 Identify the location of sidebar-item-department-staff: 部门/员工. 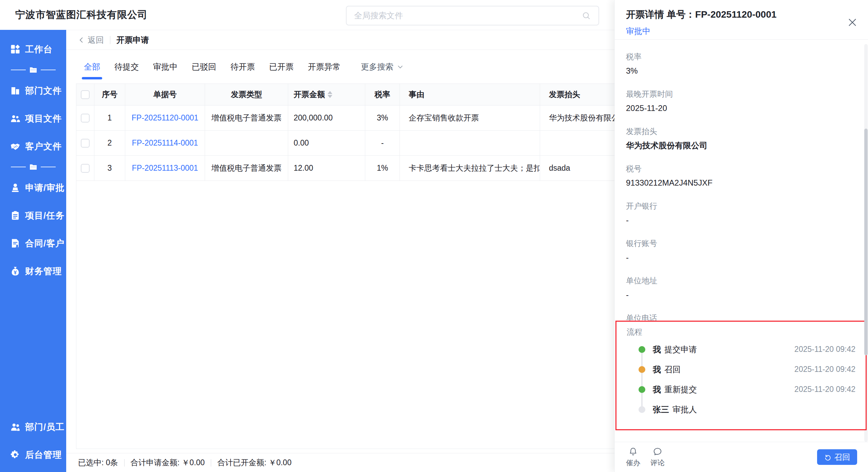
(33, 427).